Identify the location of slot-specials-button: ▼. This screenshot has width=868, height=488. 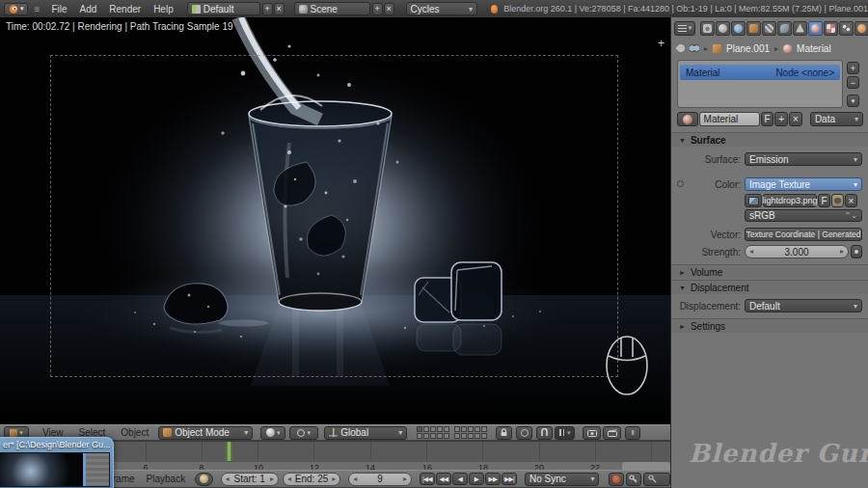
(853, 100).